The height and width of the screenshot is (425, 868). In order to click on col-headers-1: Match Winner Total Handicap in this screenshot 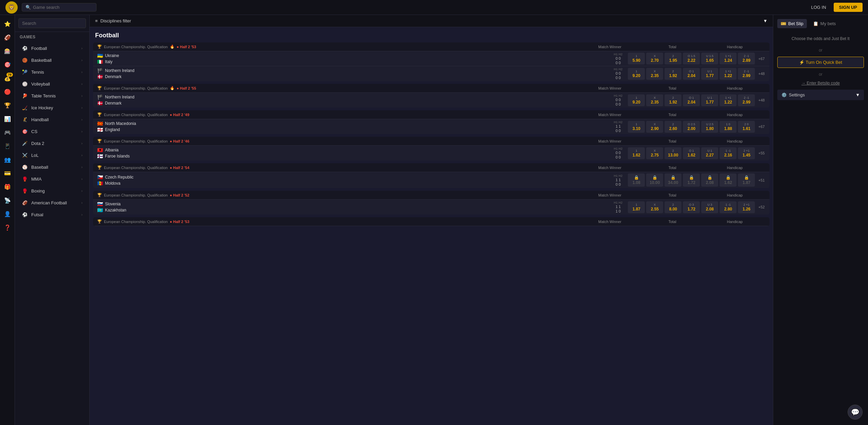, I will do `click(672, 88)`.